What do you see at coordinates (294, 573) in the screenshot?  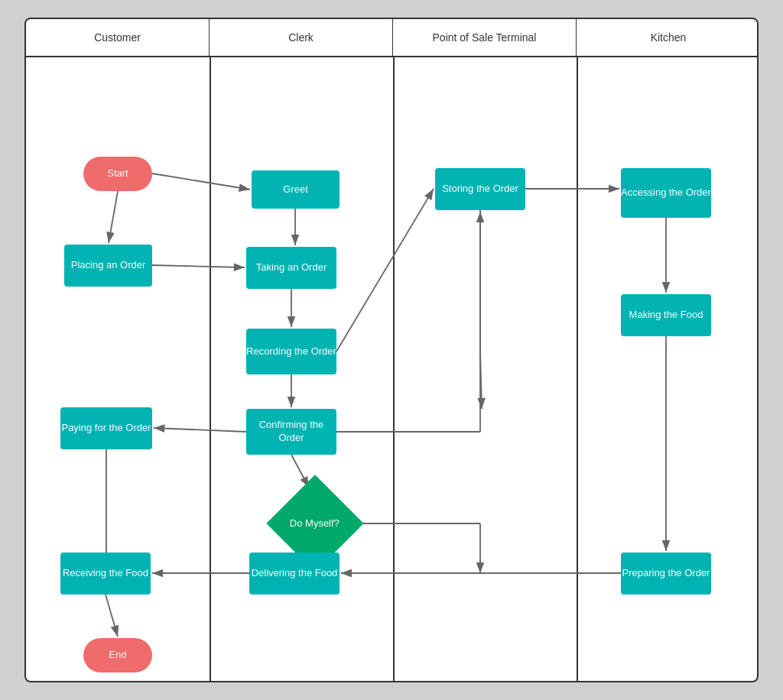 I see `node-delivering: Delivering the Food` at bounding box center [294, 573].